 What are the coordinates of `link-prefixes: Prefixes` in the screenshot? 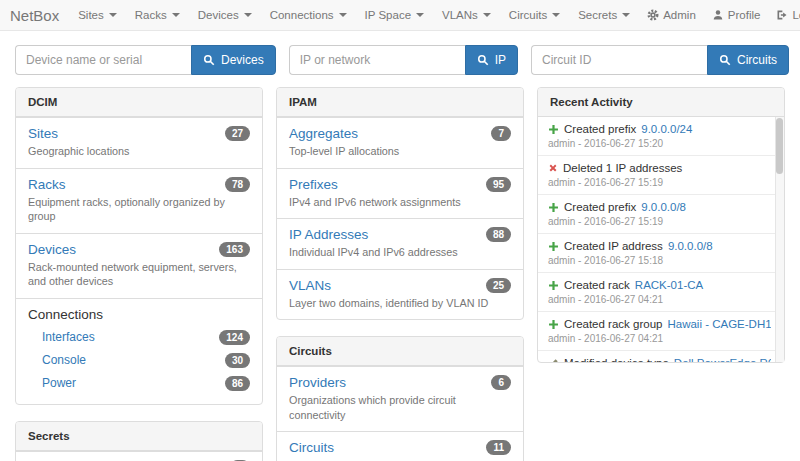 It's located at (314, 184).